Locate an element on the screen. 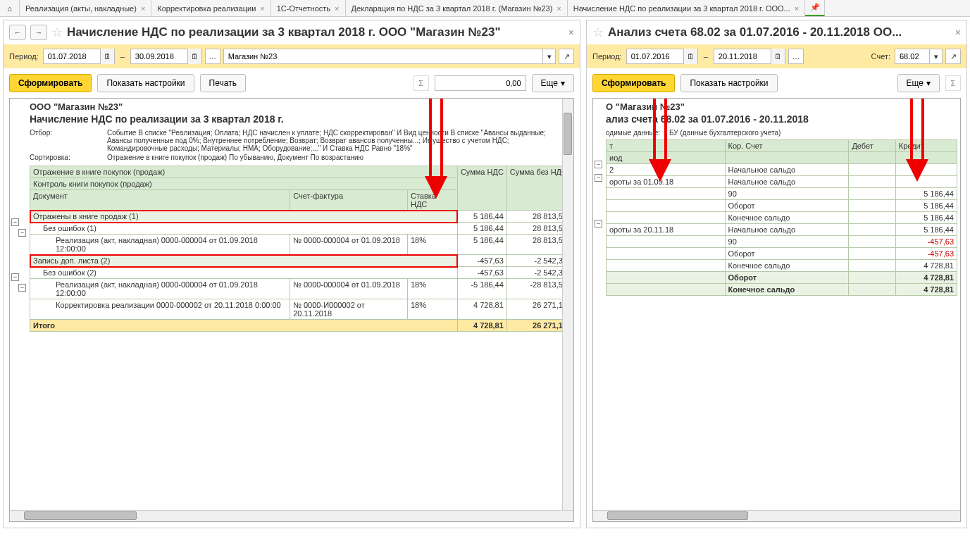 The height and width of the screenshot is (560, 970). cell-credit: -457,63 is located at coordinates (926, 254).